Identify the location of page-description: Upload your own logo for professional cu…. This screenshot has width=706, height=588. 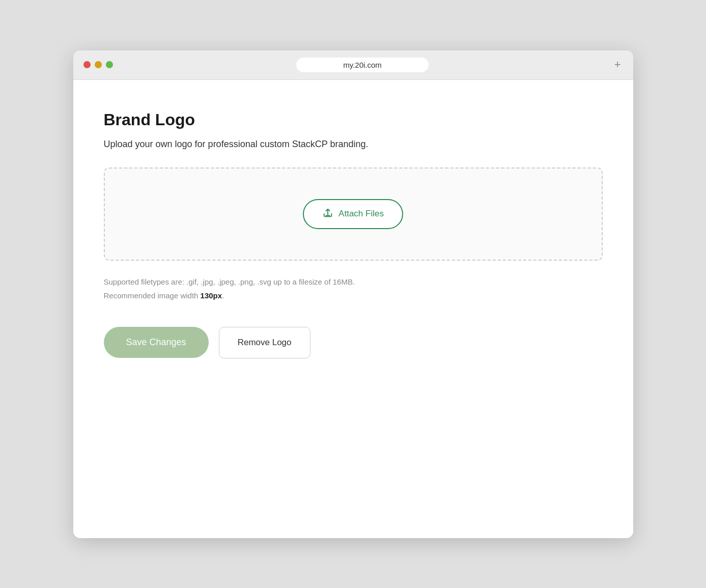
(353, 145).